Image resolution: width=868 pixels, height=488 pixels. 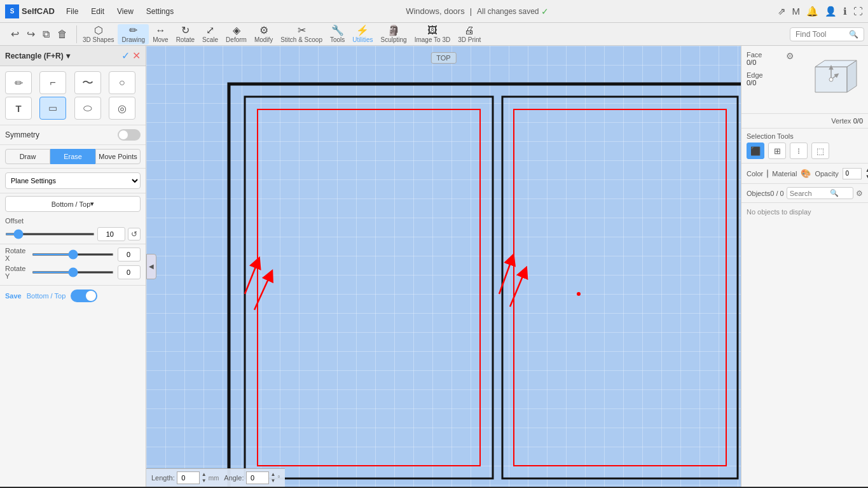 What do you see at coordinates (53, 108) in the screenshot?
I see `tool-rectangle: ▭` at bounding box center [53, 108].